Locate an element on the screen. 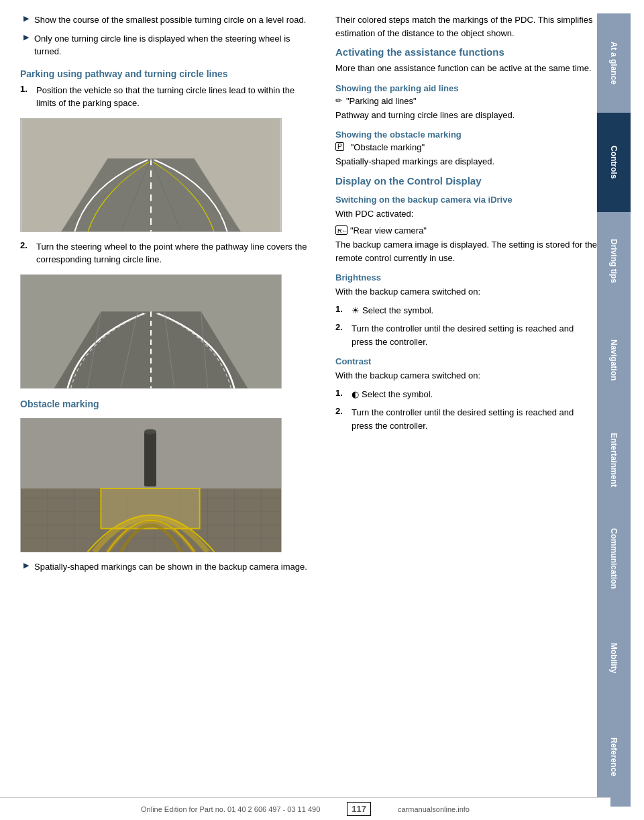  showing-obstacle-quoted: "Obstacle marking" is located at coordinates (388, 148).